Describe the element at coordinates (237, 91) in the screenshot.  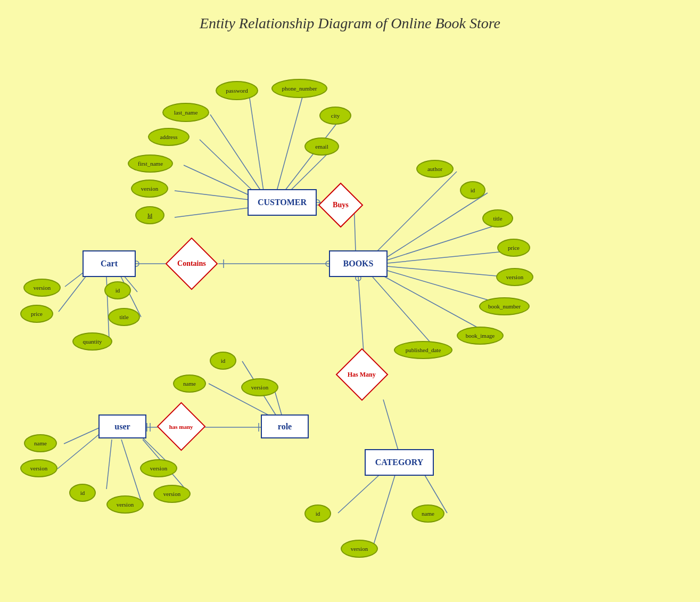
I see `attr-cust-password: password` at that location.